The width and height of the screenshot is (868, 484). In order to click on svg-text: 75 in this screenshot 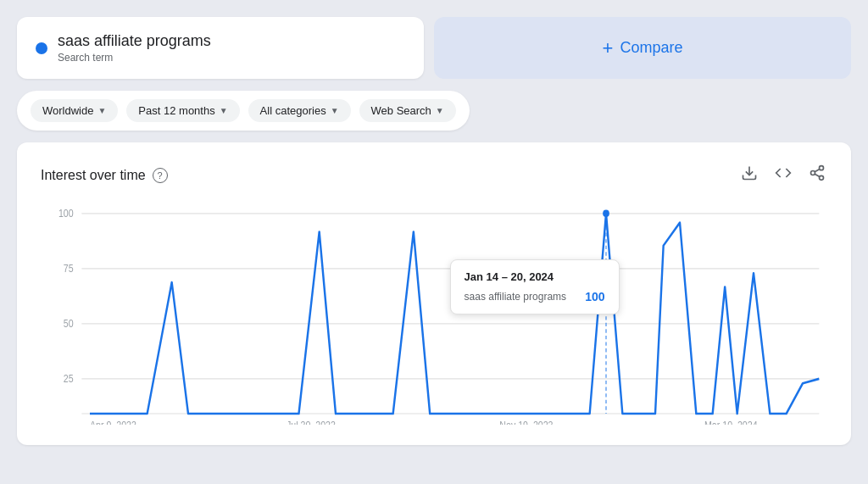, I will do `click(69, 270)`.